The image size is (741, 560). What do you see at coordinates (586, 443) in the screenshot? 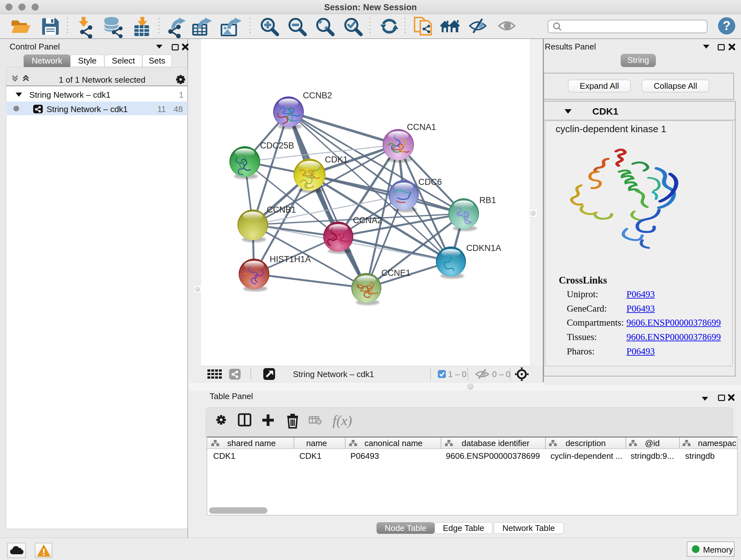
I see `svg-text: description` at bounding box center [586, 443].